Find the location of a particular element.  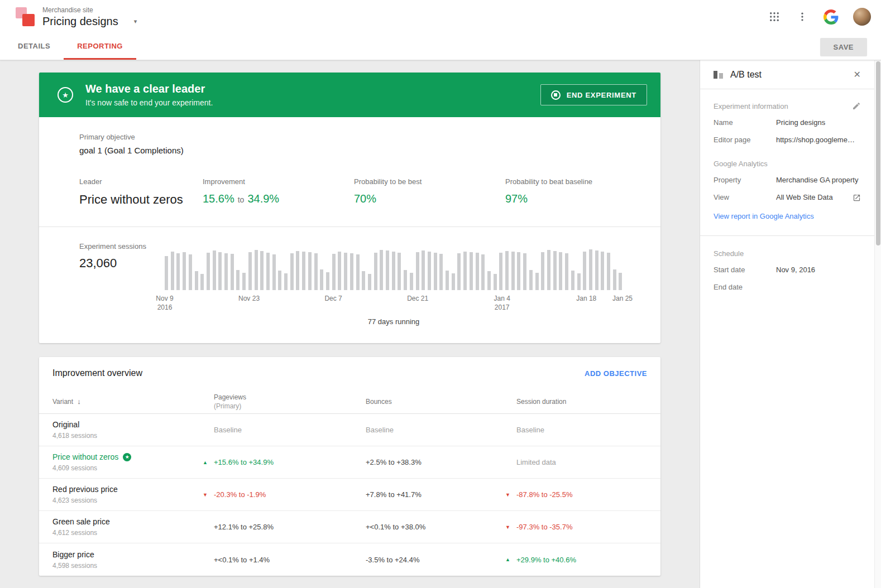

edit-pencil-icon is located at coordinates (856, 106).